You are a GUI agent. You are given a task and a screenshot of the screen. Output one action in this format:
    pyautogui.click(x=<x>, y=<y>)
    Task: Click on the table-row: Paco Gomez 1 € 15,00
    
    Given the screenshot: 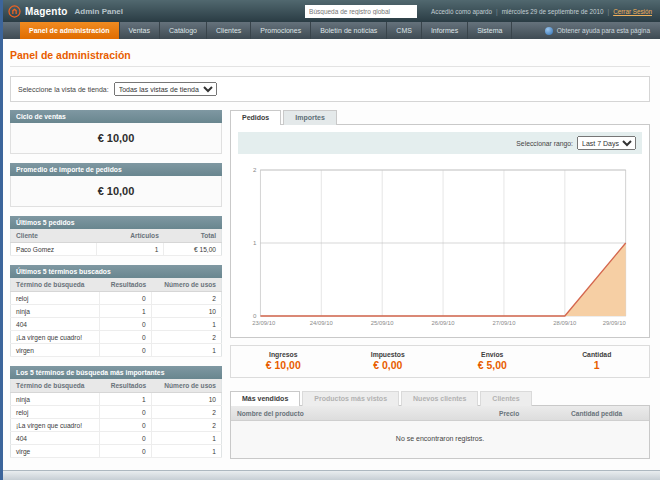 What is the action you would take?
    pyautogui.click(x=116, y=250)
    